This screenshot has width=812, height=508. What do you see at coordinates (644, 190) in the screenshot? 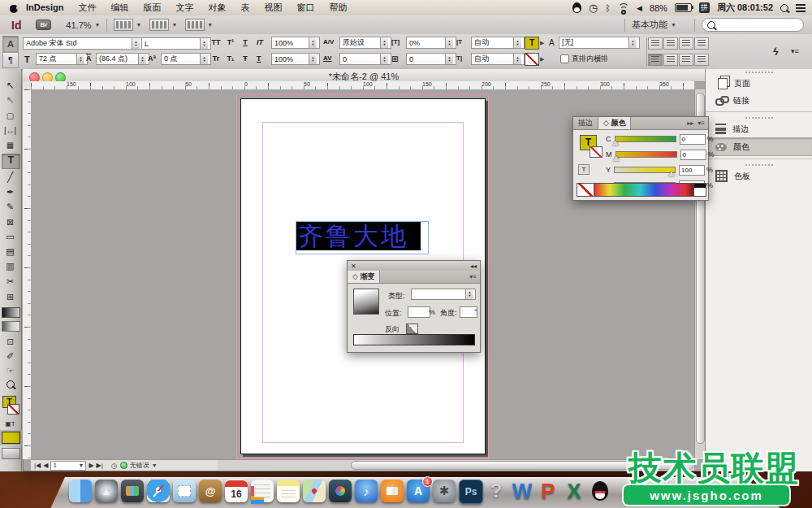
I see `spectrum-ramp` at bounding box center [644, 190].